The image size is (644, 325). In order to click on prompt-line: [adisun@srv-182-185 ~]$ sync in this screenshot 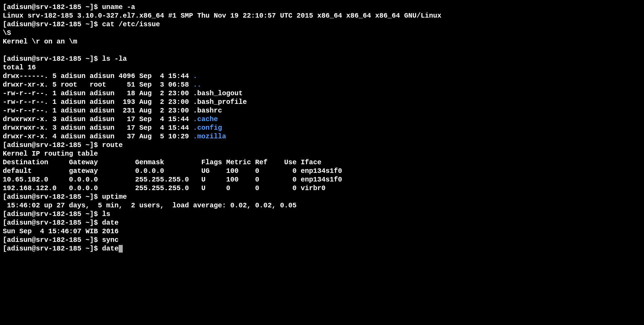, I will do `click(322, 240)`.